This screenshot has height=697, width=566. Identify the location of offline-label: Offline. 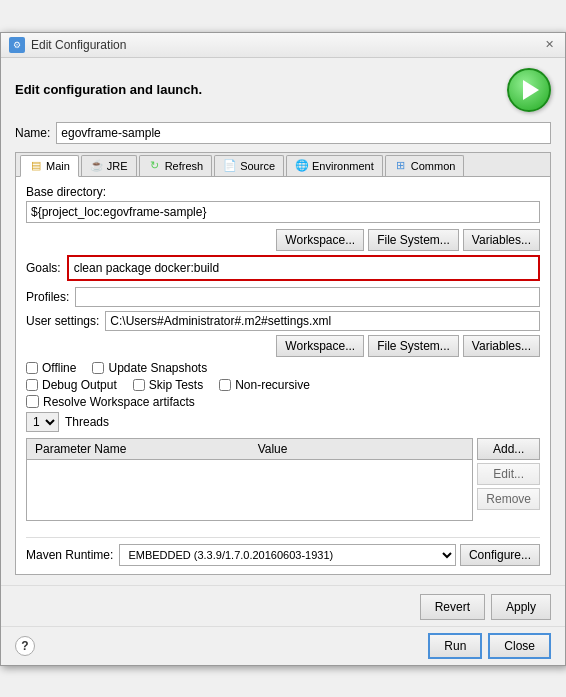
(59, 368).